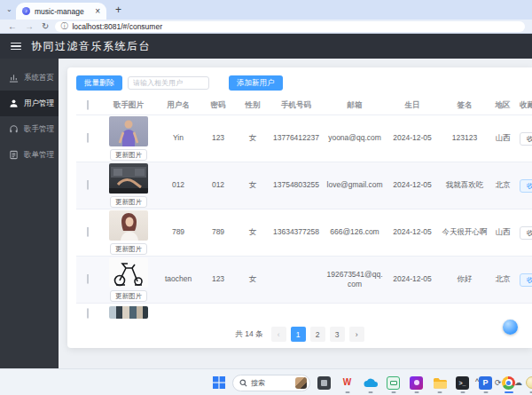 Image resolution: width=532 pixels, height=395 pixels. What do you see at coordinates (271, 383) in the screenshot?
I see `search-label: 搜索` at bounding box center [271, 383].